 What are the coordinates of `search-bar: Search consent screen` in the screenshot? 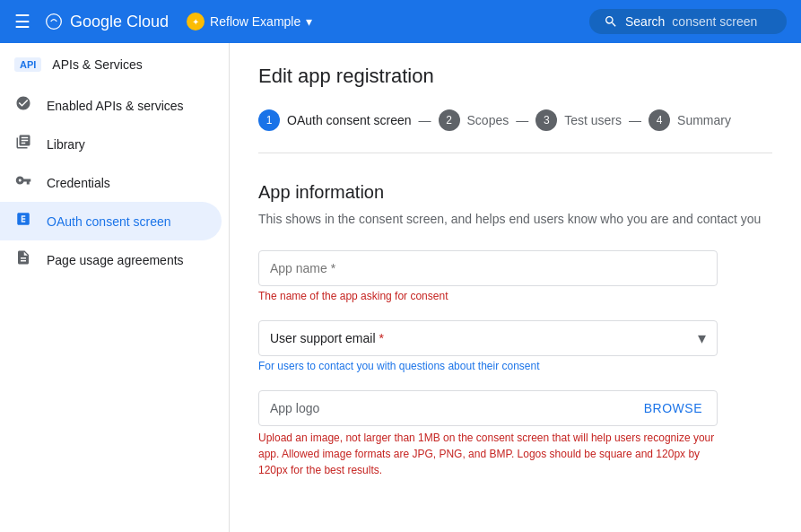 It's located at (688, 22).